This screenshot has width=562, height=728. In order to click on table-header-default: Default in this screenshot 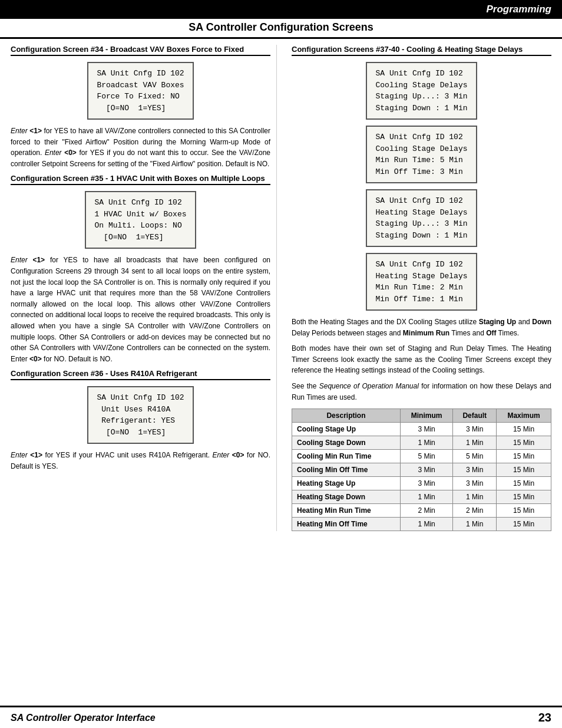, I will do `click(475, 416)`.